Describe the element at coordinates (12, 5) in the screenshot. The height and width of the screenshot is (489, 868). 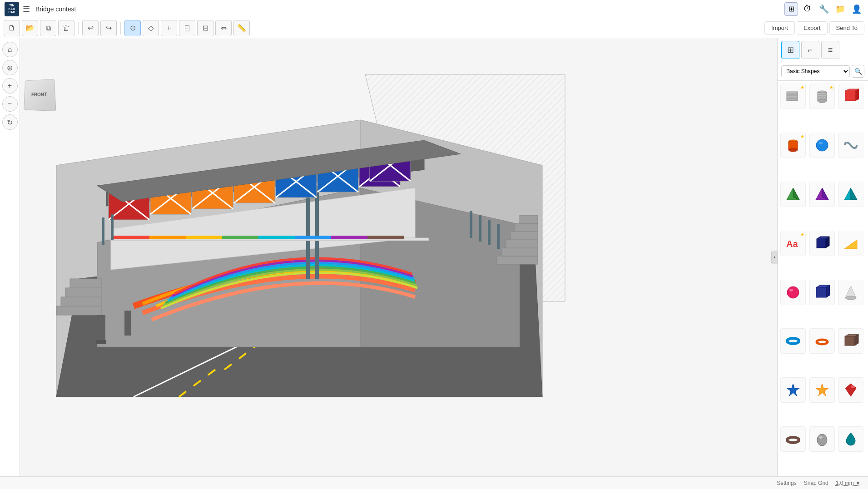
I see `logo-line1: TIN` at that location.